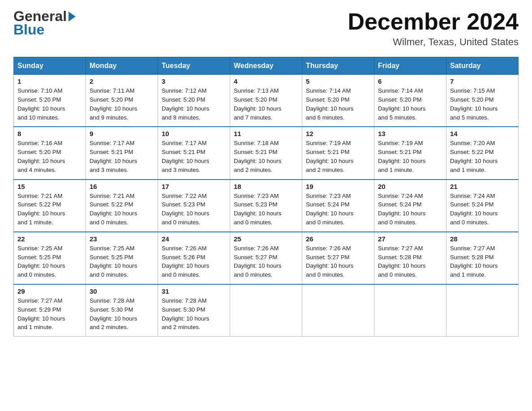  I want to click on day-number: 6, so click(410, 81).